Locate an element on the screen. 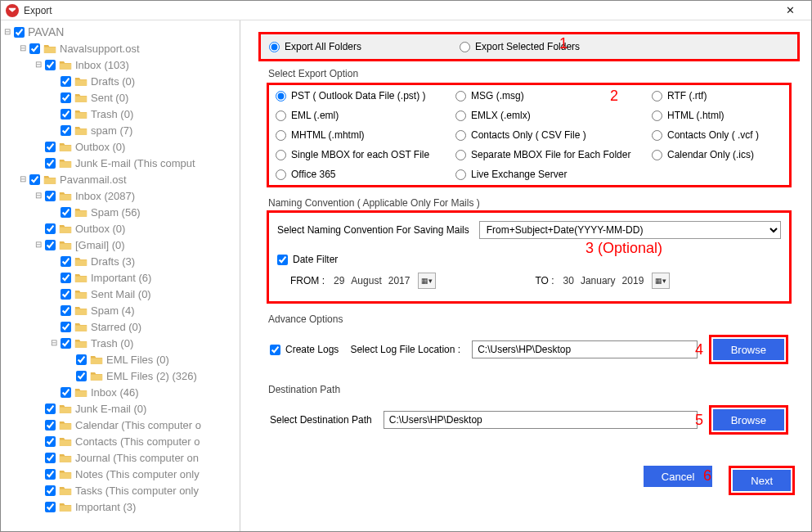  export-format-option: HTML (.html) is located at coordinates (725, 115).